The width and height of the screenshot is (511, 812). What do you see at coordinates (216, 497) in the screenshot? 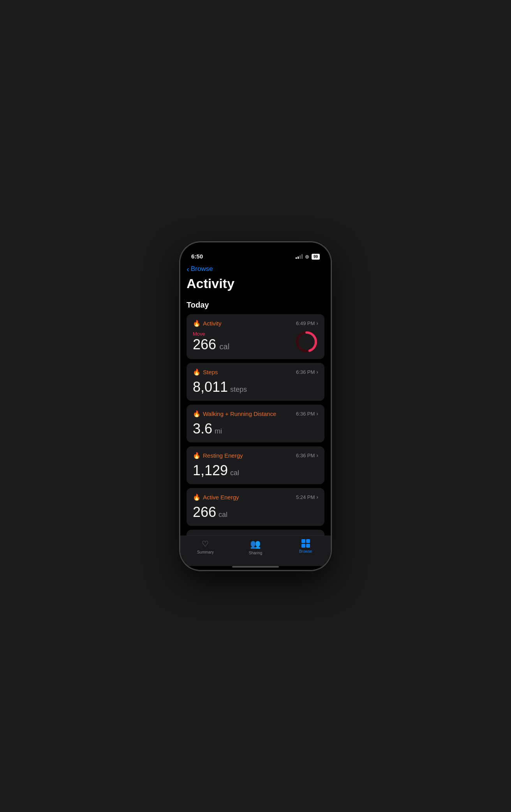
I see `active-title-row: 🔥 Active Energy` at bounding box center [216, 497].